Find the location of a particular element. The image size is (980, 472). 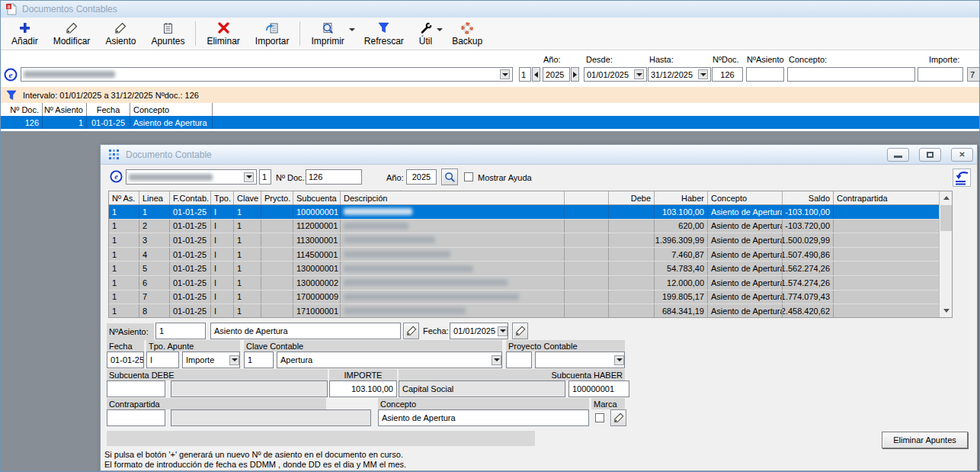

fecha-top-select: 01/01/2025 is located at coordinates (479, 331).